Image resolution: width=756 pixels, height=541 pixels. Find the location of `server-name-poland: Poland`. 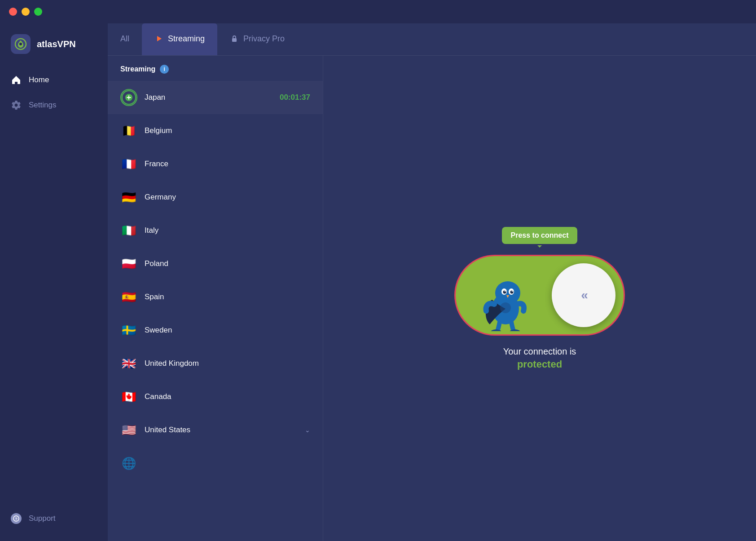

server-name-poland: Poland is located at coordinates (227, 264).